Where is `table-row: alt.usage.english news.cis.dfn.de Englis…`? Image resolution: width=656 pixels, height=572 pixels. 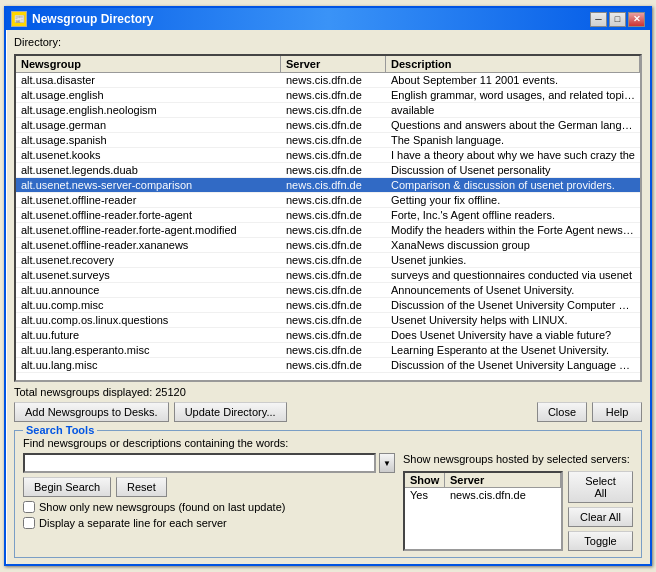 table-row: alt.usage.english news.cis.dfn.de Englis… is located at coordinates (328, 96).